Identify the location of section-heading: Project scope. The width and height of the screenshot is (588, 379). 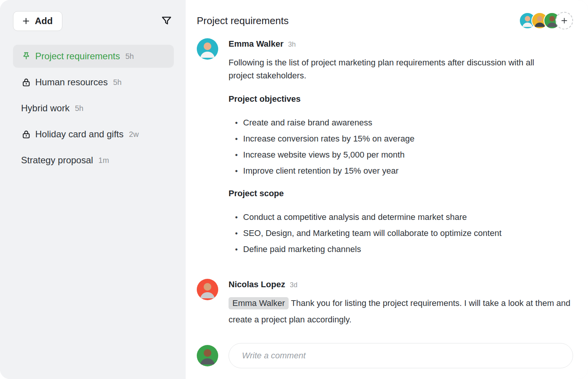
(382, 194).